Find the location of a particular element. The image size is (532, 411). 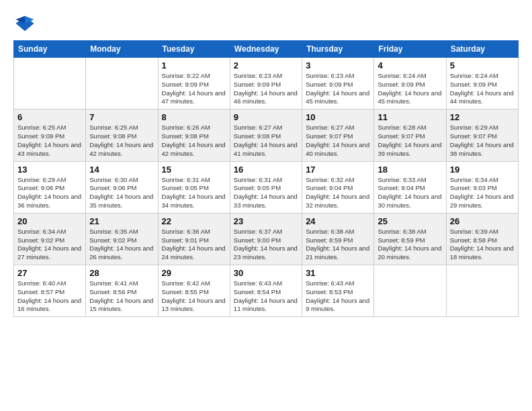

calendar-cell: 22Sunrise: 6:36 AM Sunset: 9:01 PM Dayli… is located at coordinates (193, 239).